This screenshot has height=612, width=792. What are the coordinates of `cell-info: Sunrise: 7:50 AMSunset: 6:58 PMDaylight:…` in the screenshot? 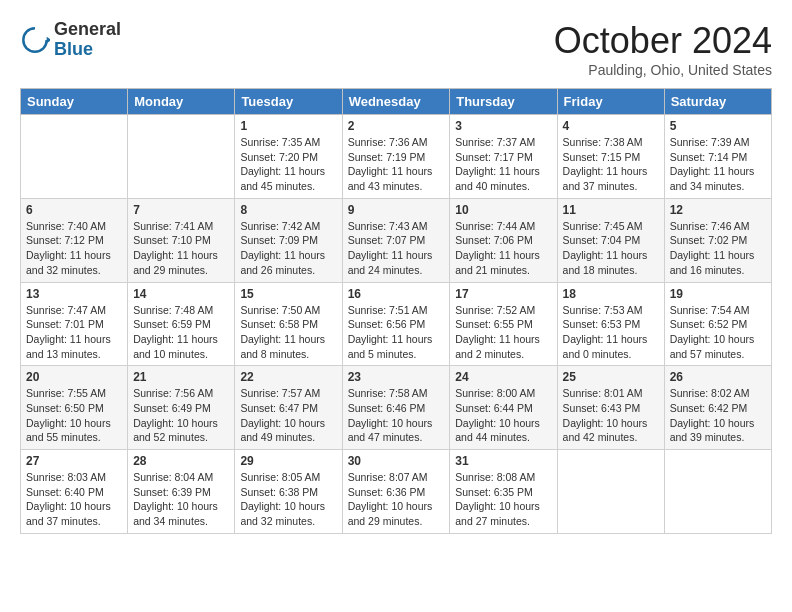 It's located at (288, 332).